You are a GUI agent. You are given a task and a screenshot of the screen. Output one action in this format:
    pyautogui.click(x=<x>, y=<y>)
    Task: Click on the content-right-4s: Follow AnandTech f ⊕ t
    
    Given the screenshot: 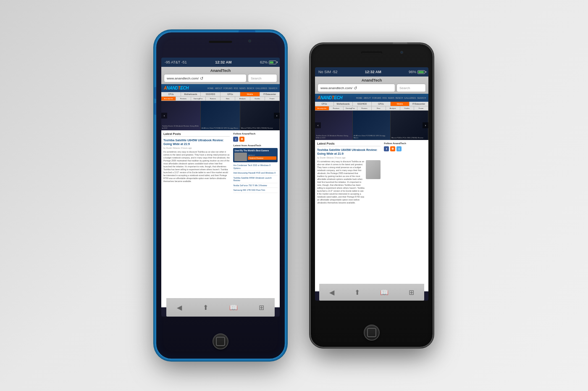 What is the action you would take?
    pyautogui.click(x=405, y=173)
    